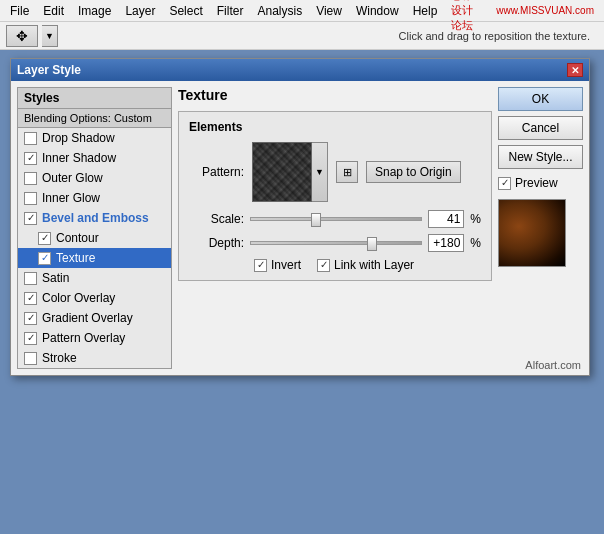 This screenshot has width=604, height=534. Describe the element at coordinates (446, 219) in the screenshot. I see `scale-value: 41` at that location.